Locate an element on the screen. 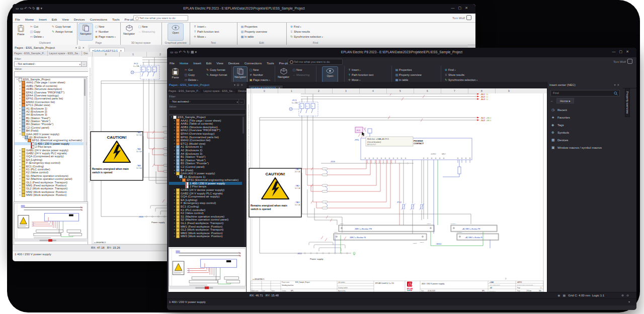 This screenshot has width=644, height=314. insert-center-search-input: Find is located at coordinates (585, 93).